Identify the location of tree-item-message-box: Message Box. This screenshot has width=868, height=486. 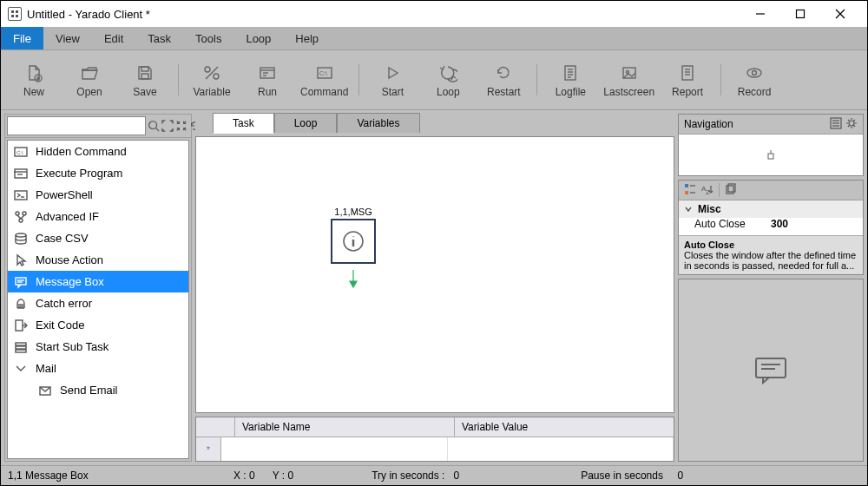
(98, 281).